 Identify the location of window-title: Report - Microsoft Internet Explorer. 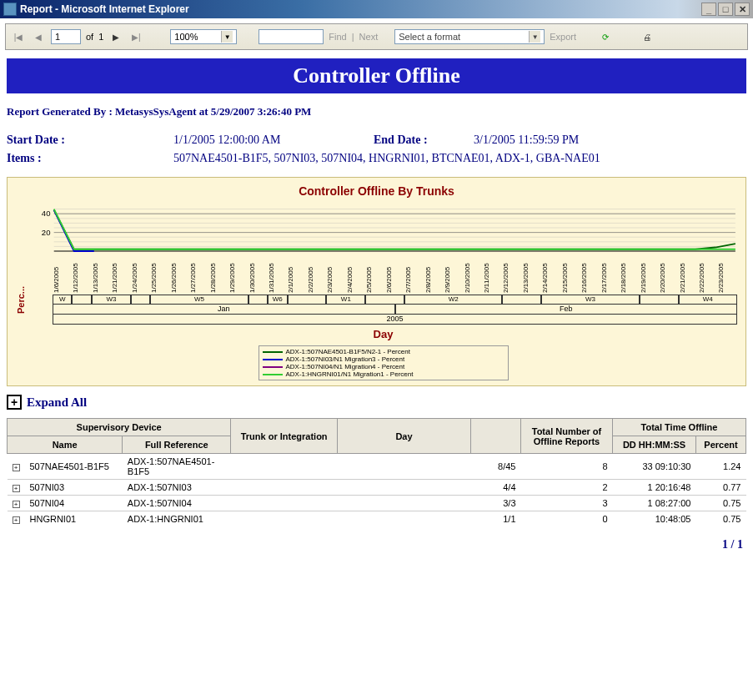
(360, 9).